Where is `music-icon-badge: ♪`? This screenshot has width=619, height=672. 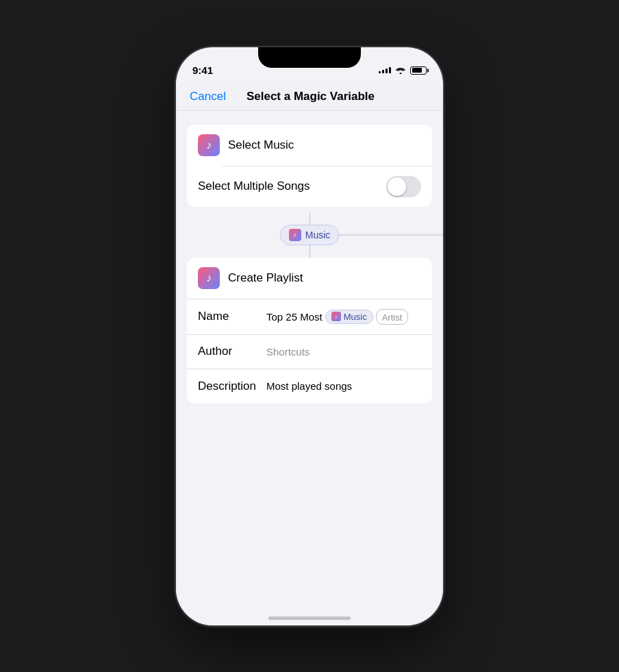 music-icon-badge: ♪ is located at coordinates (209, 145).